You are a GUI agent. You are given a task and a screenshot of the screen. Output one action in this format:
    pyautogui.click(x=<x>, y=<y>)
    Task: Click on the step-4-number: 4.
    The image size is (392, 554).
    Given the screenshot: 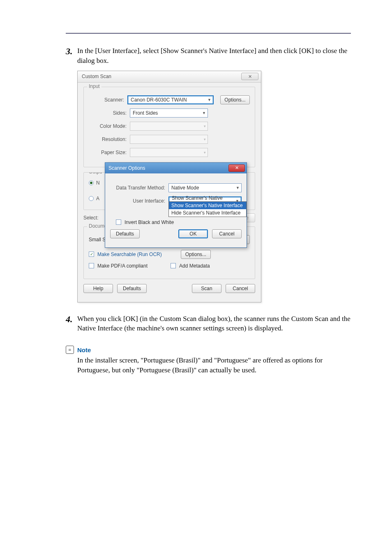 What is the action you would take?
    pyautogui.click(x=71, y=324)
    